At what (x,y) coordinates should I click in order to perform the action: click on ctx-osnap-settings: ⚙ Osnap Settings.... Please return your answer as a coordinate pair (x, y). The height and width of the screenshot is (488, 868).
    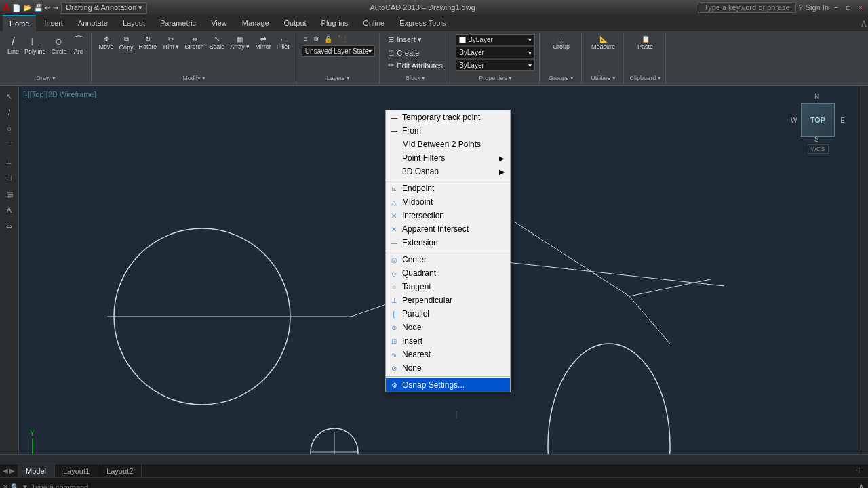
    Looking at the image, I should click on (448, 385).